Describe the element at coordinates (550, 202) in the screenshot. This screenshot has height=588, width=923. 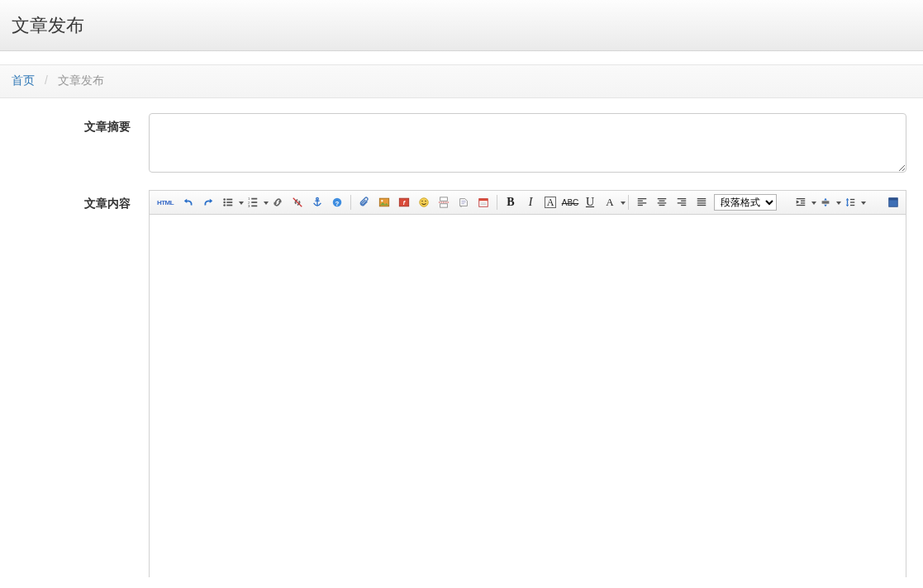
I see `fontcolor-icon: A` at that location.